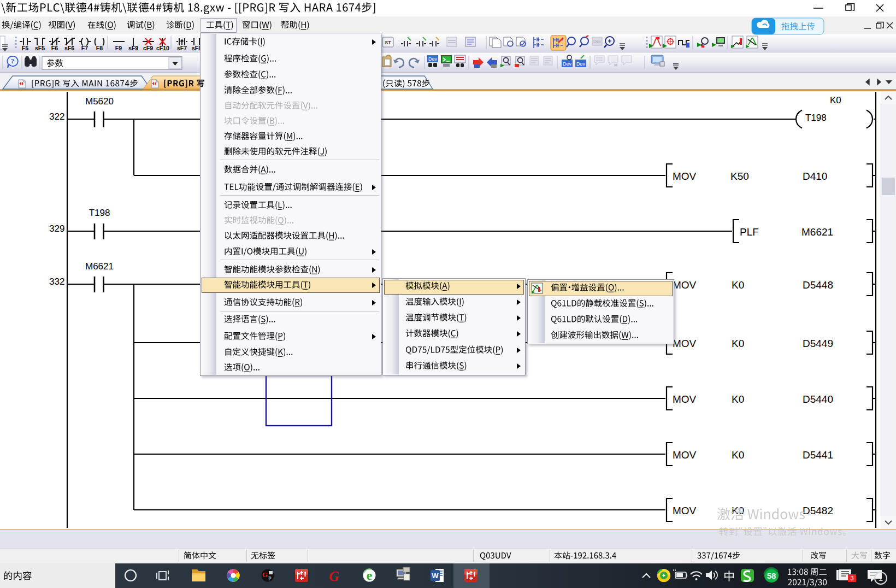  I want to click on svg-text: F5, so click(25, 48).